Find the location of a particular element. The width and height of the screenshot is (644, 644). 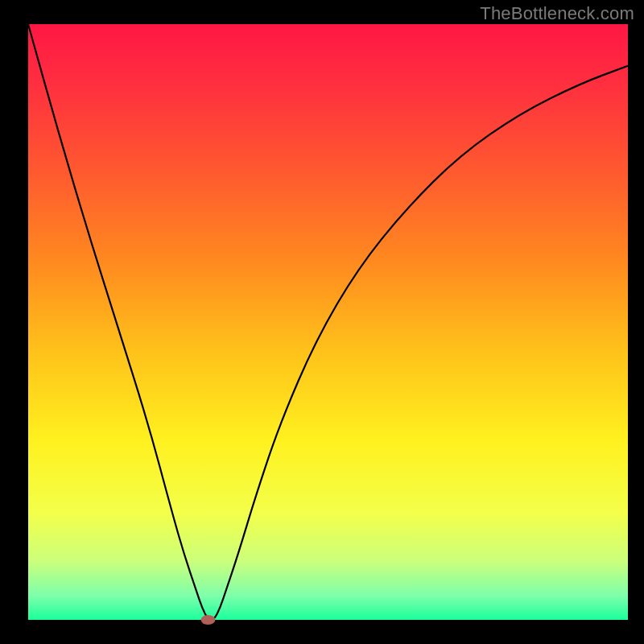

watermark-text: TheBottleneck.com is located at coordinates (557, 14).